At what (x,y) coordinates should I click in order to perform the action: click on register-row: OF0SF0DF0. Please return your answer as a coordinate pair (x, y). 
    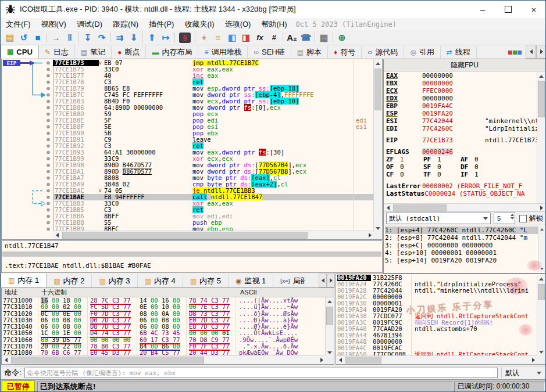
    Looking at the image, I should click on (462, 167).